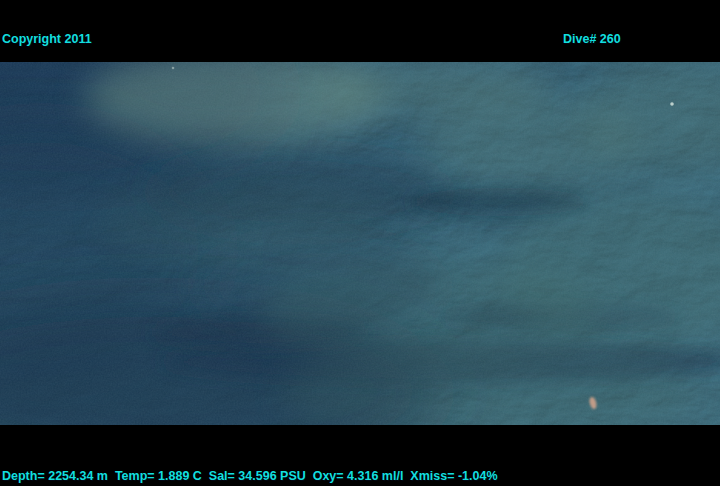 This screenshot has height=486, width=720. What do you see at coordinates (250, 476) in the screenshot?
I see `telemetry-line: Depth= 2254.34 m Temp= 1.889 C Sal= 34.5…` at bounding box center [250, 476].